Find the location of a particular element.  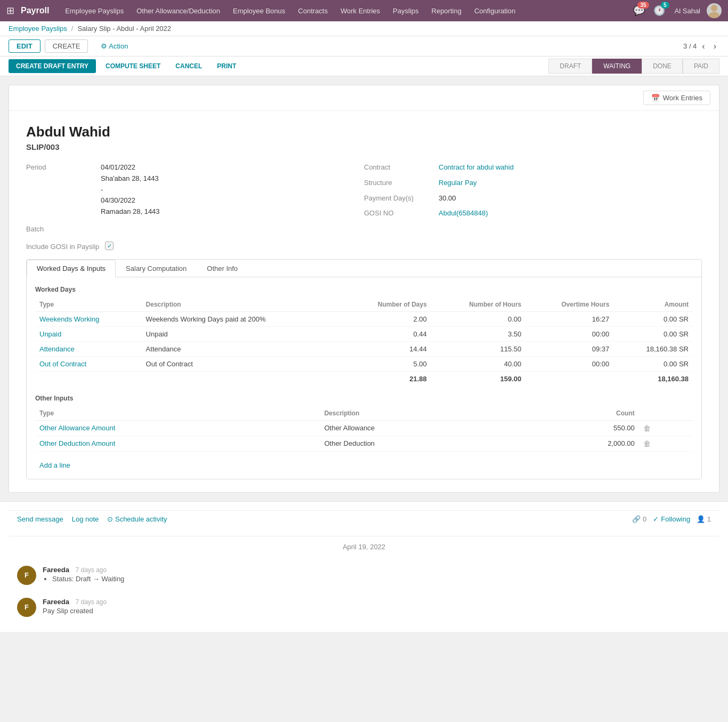

action-menu: ⚙ Action is located at coordinates (114, 46).